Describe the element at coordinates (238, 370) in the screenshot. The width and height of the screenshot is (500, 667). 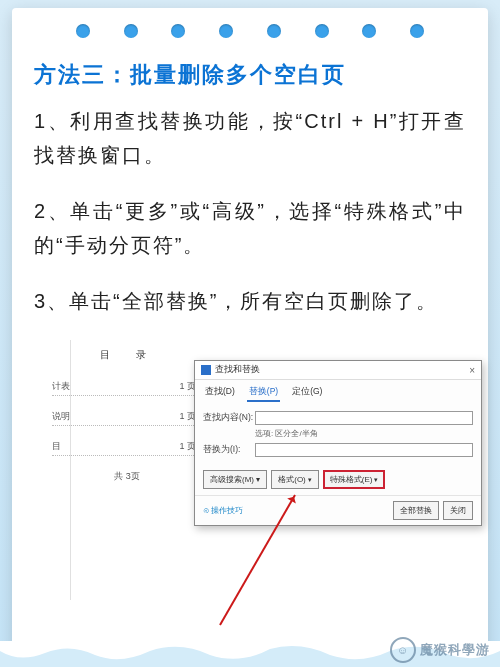
I see `dialog-title: 查找和替换` at that location.